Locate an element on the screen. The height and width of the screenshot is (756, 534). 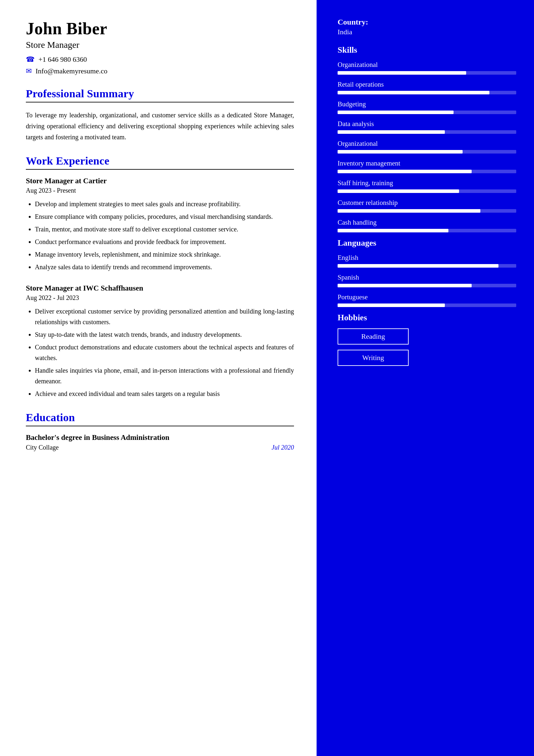
hobbies-list: ReadingWriting is located at coordinates (427, 350).